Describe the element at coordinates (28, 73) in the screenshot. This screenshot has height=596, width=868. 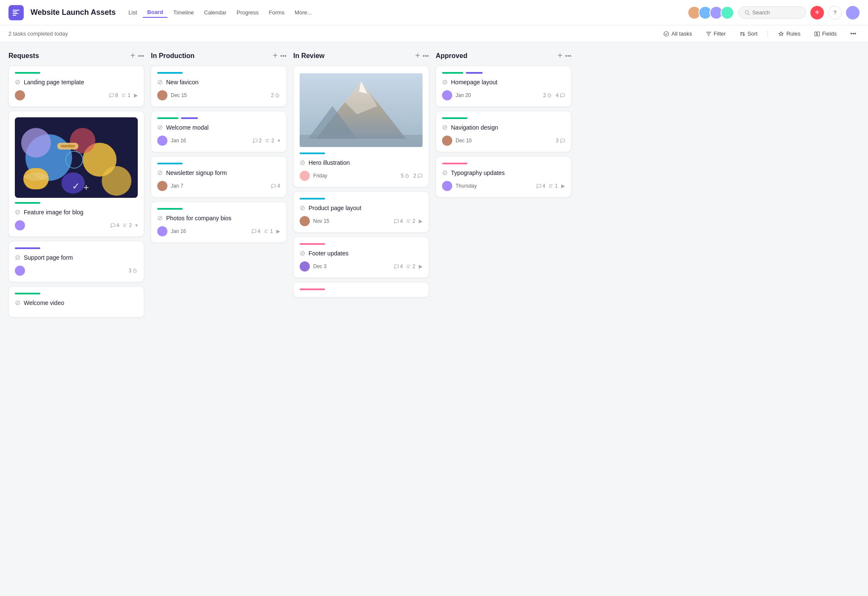
I see `card-bar-landing` at that location.